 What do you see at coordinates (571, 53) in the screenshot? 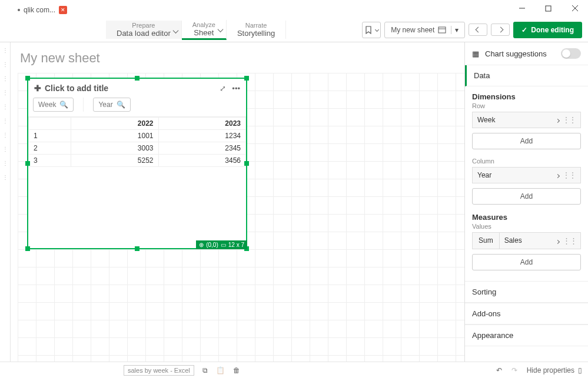
I see `chart-suggestions-toggle` at bounding box center [571, 53].